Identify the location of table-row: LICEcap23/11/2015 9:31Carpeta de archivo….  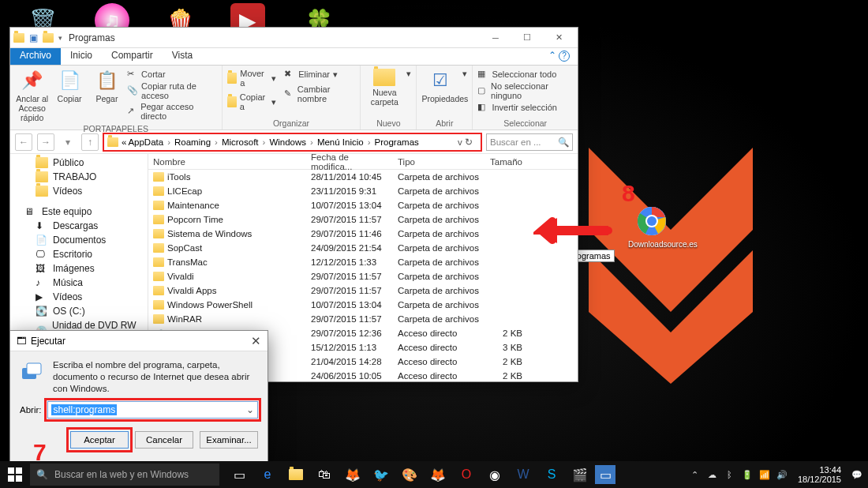
(363, 191).